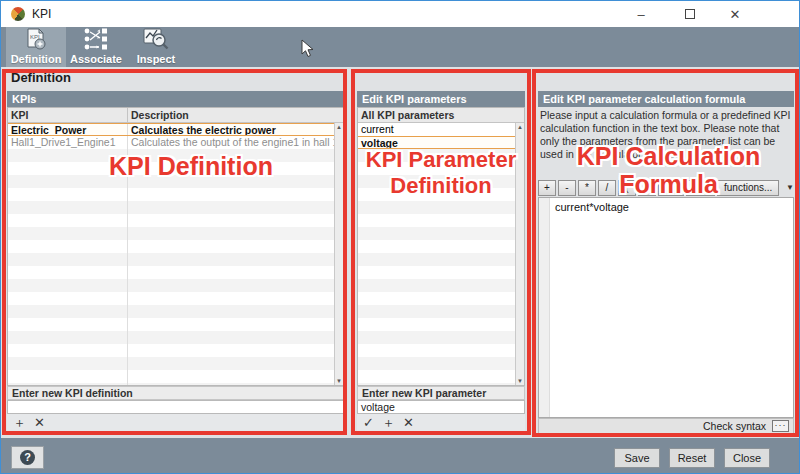 This screenshot has width=800, height=474. What do you see at coordinates (368, 422) in the screenshot?
I see `confirm-parameter-icon: ✓` at bounding box center [368, 422].